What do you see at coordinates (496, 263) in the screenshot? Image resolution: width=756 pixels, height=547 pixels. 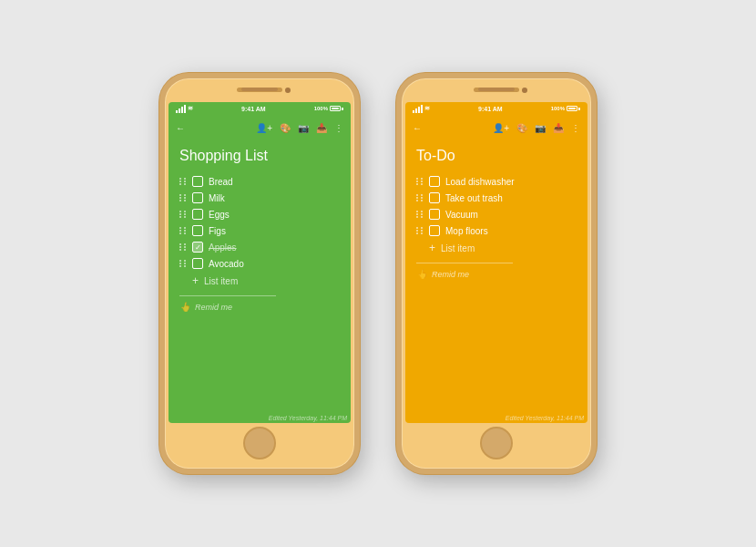 I see `phone2-screen: ≋ 9:41 AM 100% ← 👤+ 🎨 📷 📥` at bounding box center [496, 263].